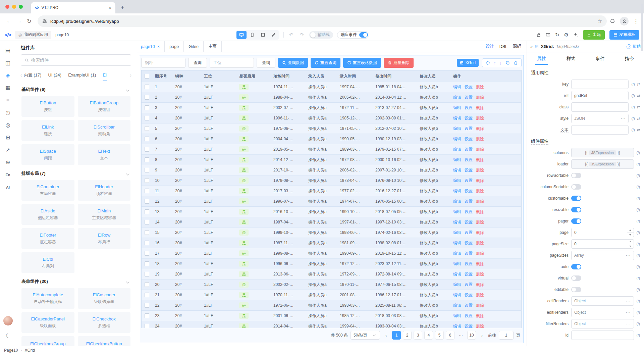 The height and width of the screenshot is (354, 644). I want to click on undo-icon: ↶, so click(291, 35).